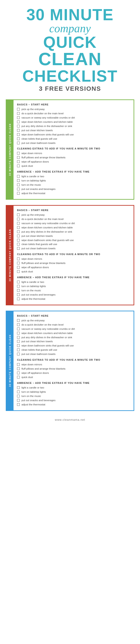 The width and height of the screenshot is (140, 644). What do you see at coordinates (70, 255) in the screenshot?
I see `card-red: 30 MINUTE COMPANY QUICK CLEAN BASICS – S…` at bounding box center [70, 255].